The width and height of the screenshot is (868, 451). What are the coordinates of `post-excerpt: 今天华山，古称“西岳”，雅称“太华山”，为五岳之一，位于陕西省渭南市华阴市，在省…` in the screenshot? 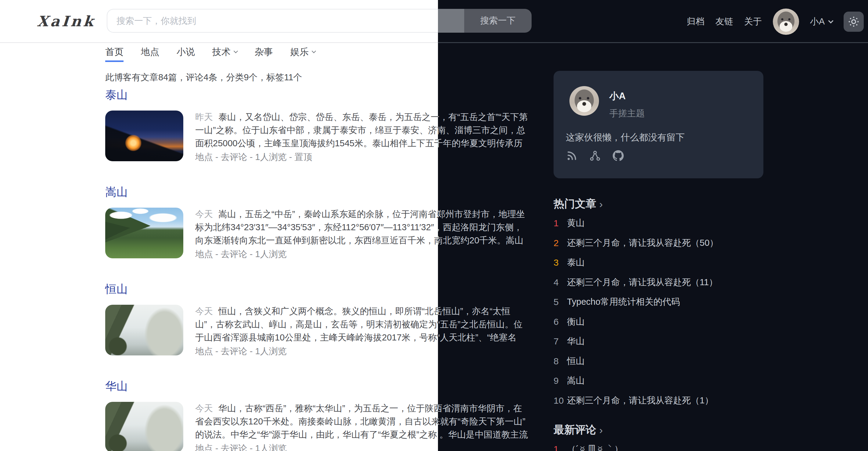 It's located at (484, 422).